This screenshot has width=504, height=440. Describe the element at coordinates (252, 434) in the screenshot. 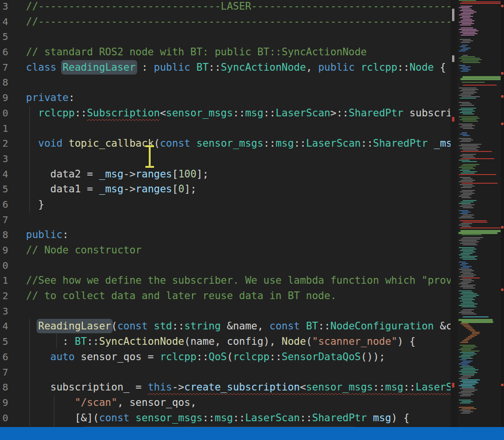

I see `status-bar` at that location.